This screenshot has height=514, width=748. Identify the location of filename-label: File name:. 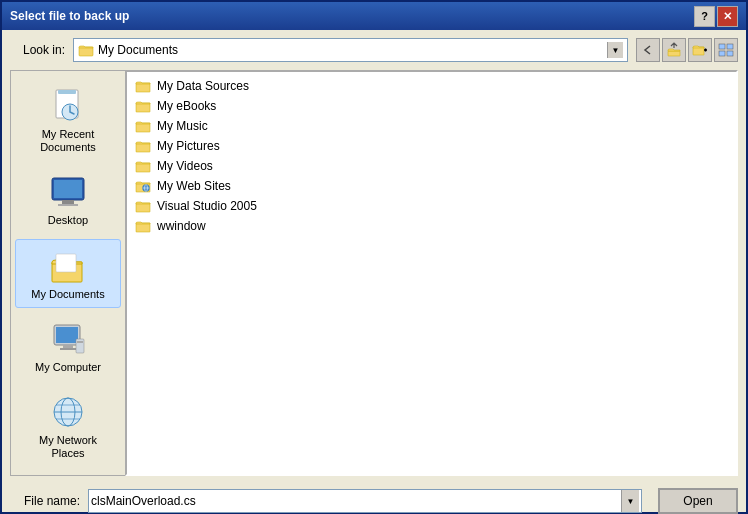
(45, 501).